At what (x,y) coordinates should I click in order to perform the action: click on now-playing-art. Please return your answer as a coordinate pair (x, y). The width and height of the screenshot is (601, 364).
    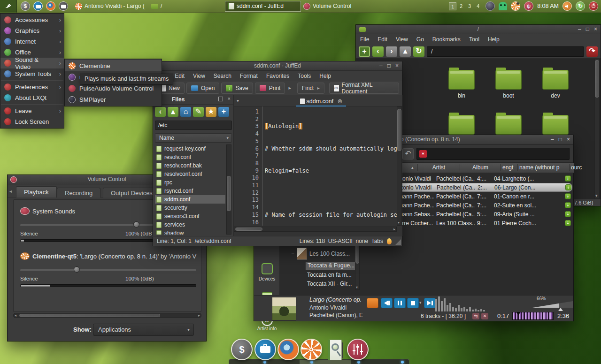
    Looking at the image, I should click on (284, 309).